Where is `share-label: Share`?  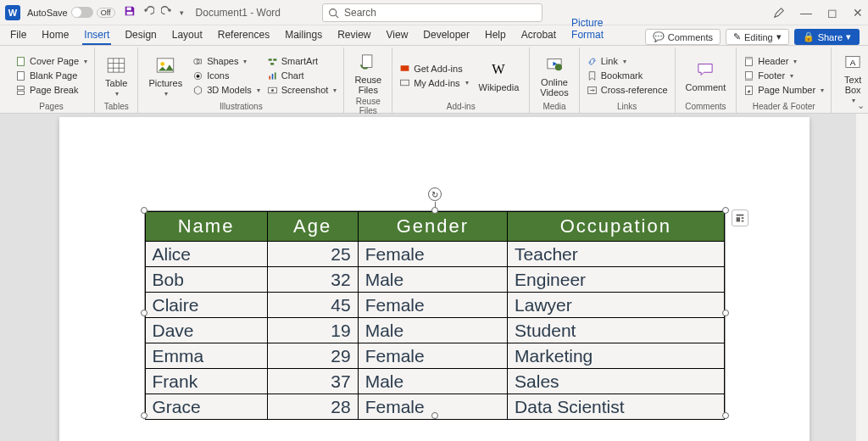
share-label: Share is located at coordinates (831, 37).